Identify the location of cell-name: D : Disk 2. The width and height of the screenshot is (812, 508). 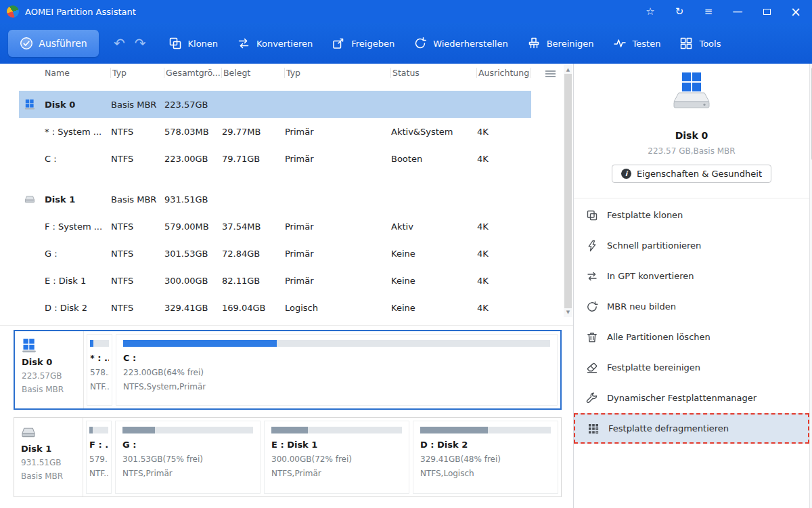
(65, 308).